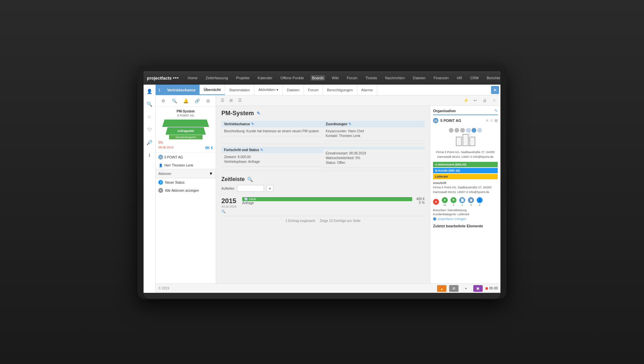 Image resolution: width=644 pixels, height=364 pixels. I want to click on nav-tickets: Tickets, so click(371, 78).